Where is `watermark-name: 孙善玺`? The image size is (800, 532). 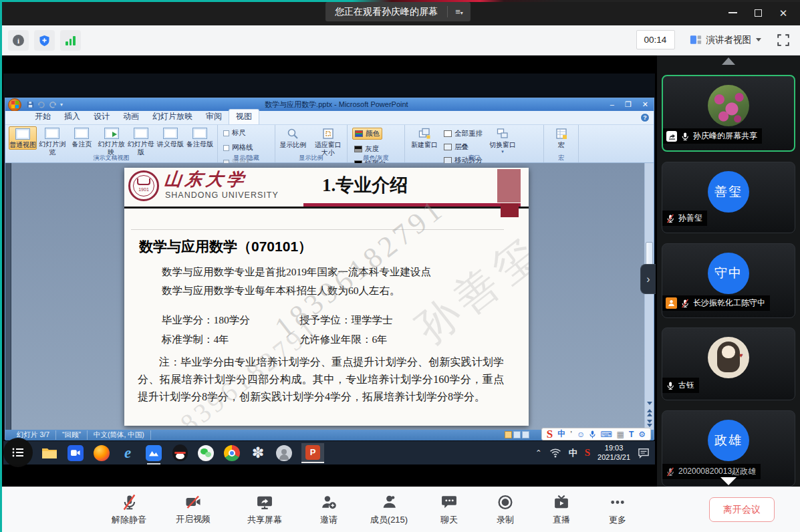
watermark-name: 孙善玺 is located at coordinates (466, 289).